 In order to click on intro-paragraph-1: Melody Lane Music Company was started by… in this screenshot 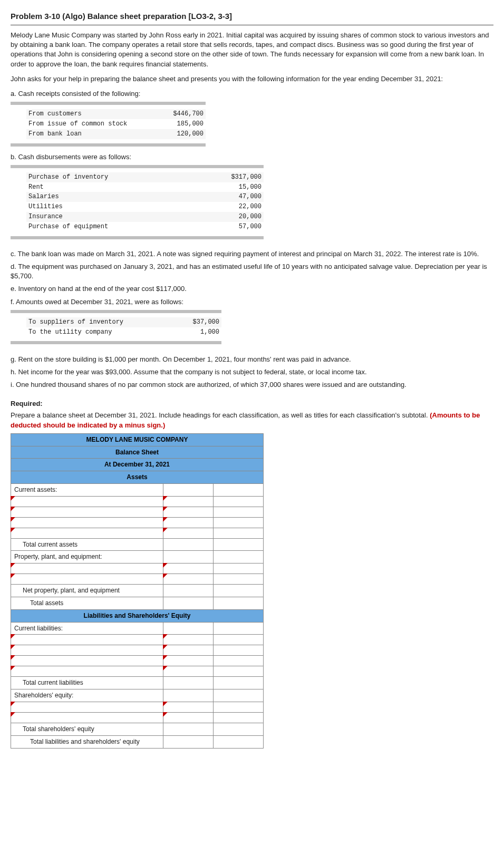, I will do `click(252, 50)`.